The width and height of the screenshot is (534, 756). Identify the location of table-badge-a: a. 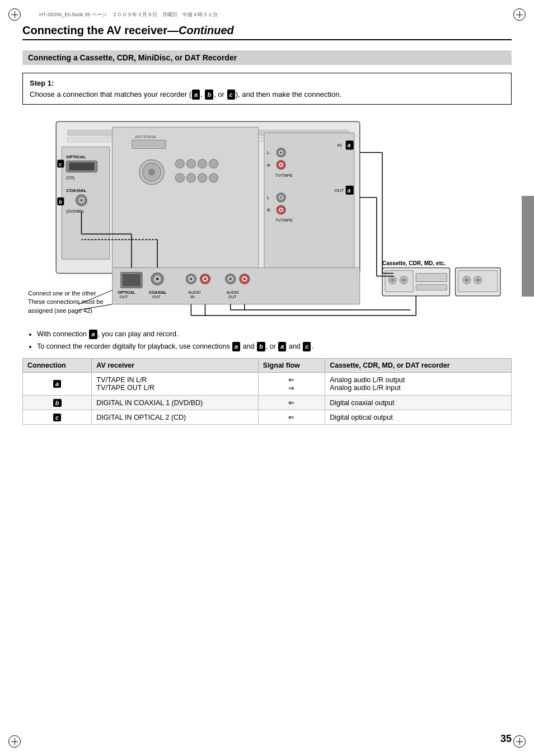
(57, 384).